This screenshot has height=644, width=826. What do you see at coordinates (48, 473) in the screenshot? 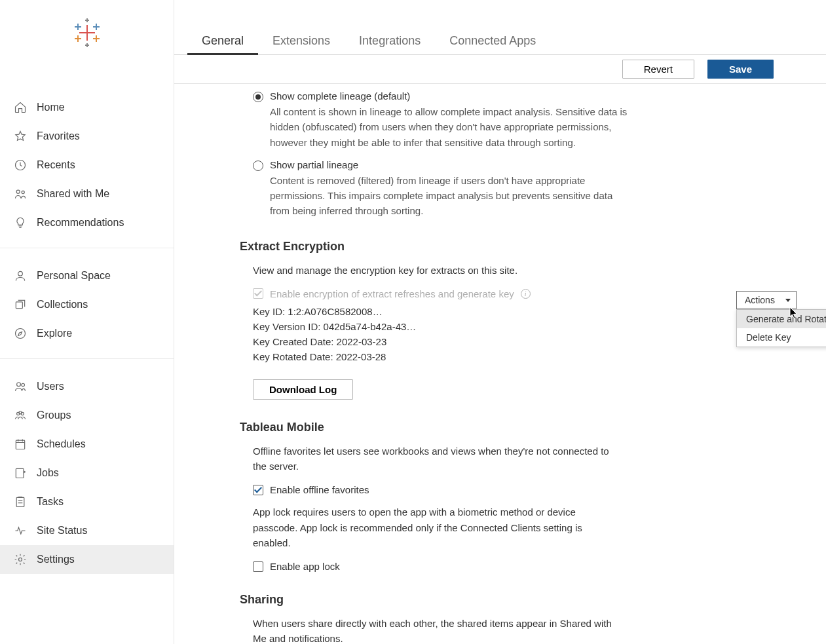
I see `nav-label: Jobs` at bounding box center [48, 473].